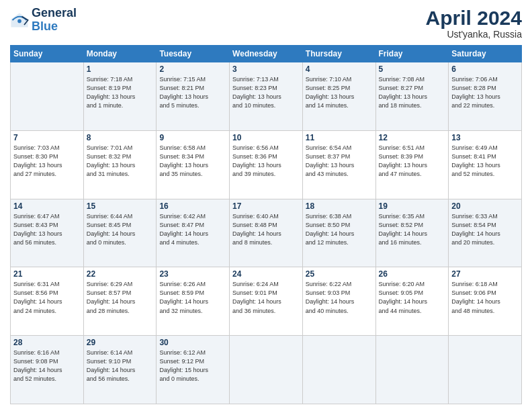  I want to click on day-number: 19, so click(412, 206).